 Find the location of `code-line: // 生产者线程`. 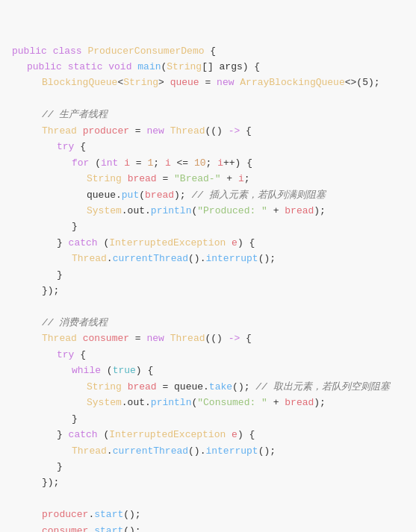

code-line: // 生产者线程 is located at coordinates (208, 115).